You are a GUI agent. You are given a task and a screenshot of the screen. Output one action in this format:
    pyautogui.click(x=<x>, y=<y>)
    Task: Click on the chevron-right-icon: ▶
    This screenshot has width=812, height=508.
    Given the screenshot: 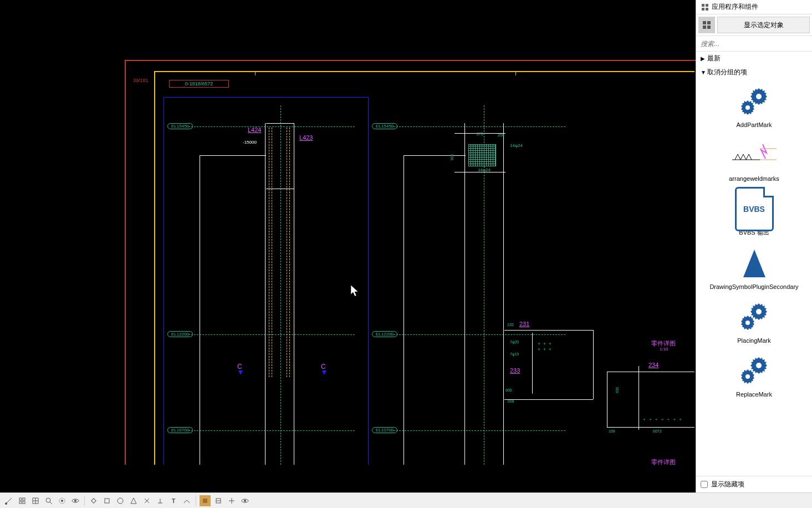 What is the action you would take?
    pyautogui.click(x=703, y=59)
    